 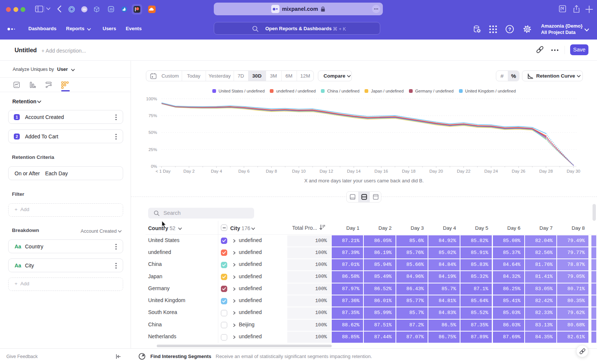 I want to click on svg-text: Day 10, so click(x=299, y=171).